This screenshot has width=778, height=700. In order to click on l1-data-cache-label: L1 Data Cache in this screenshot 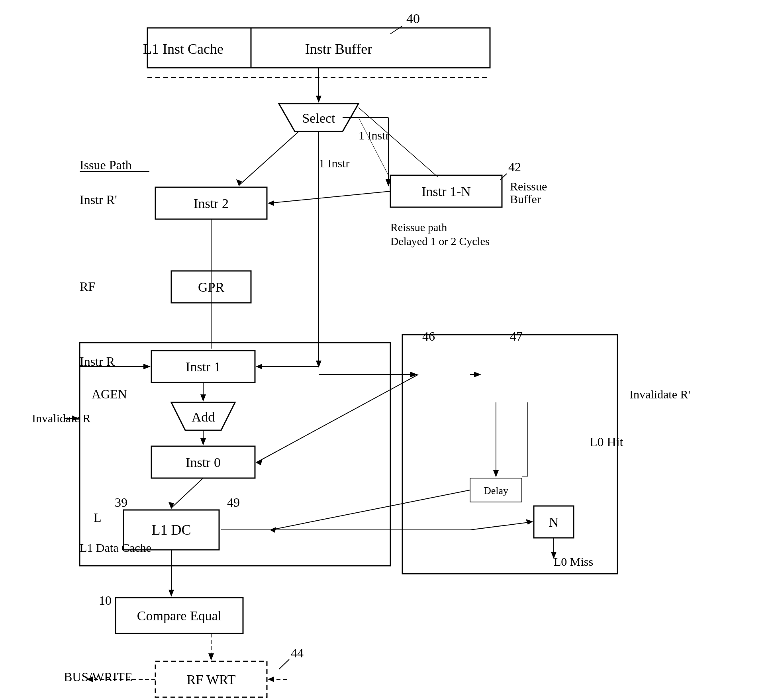, I will do `click(116, 547)`.